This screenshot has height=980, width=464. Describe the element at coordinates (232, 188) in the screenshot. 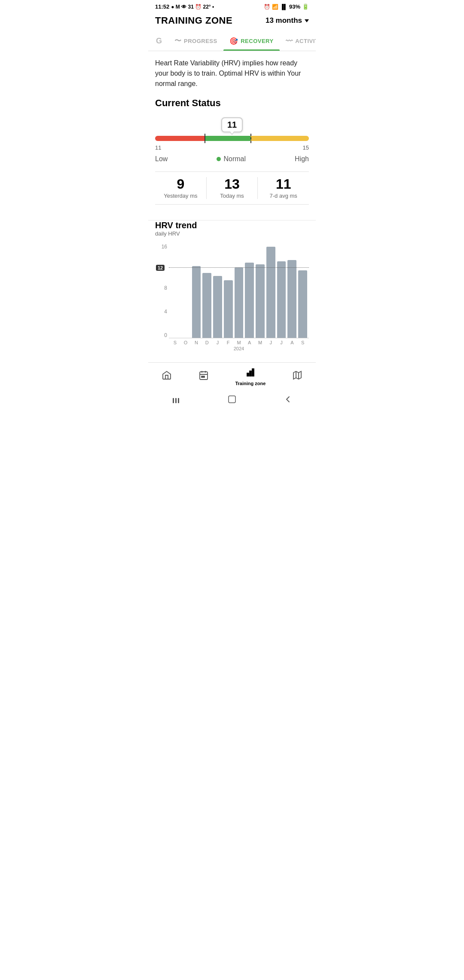

I see `stat-today: 13 Today ms` at that location.